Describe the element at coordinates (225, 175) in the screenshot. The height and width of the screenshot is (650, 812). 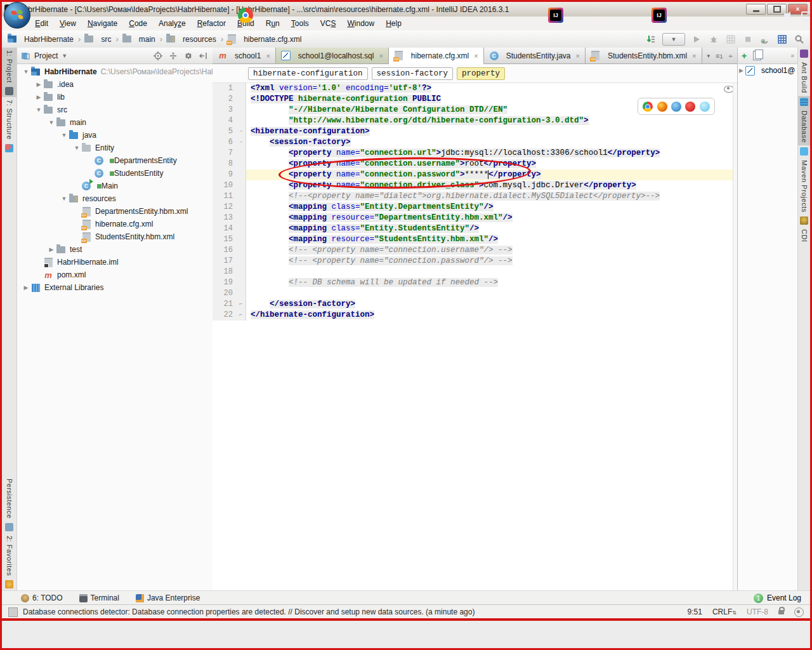
I see `line-number: 9` at that location.